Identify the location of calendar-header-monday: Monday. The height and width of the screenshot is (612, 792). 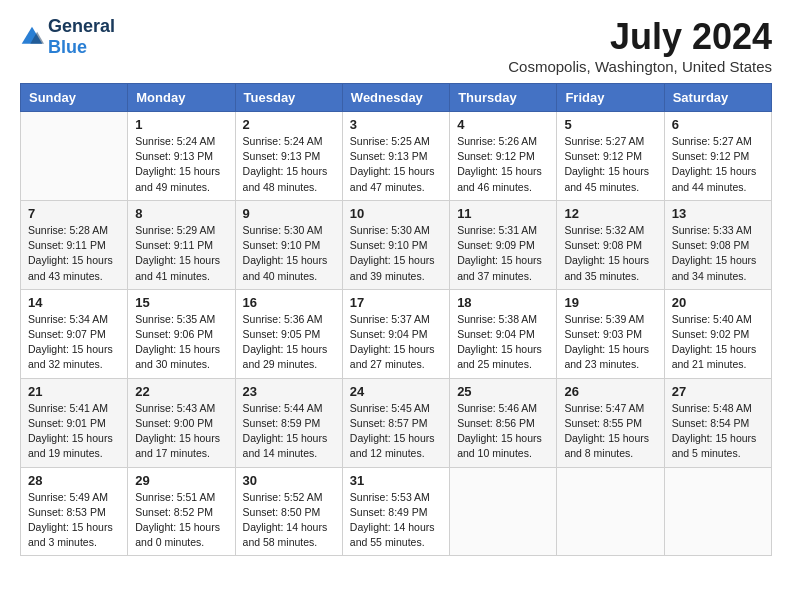
(182, 98).